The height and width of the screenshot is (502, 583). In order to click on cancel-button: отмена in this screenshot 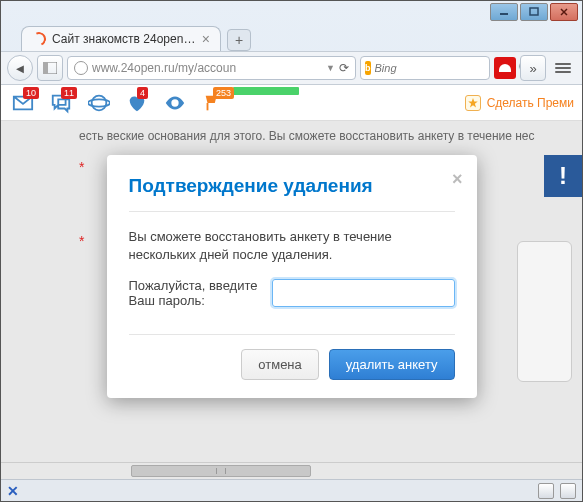, I will do `click(280, 364)`.